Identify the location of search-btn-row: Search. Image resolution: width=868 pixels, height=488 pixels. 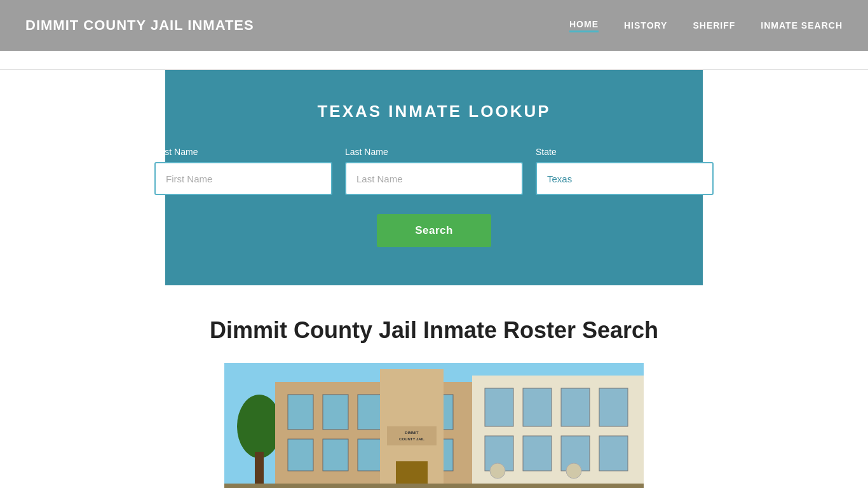
(434, 231).